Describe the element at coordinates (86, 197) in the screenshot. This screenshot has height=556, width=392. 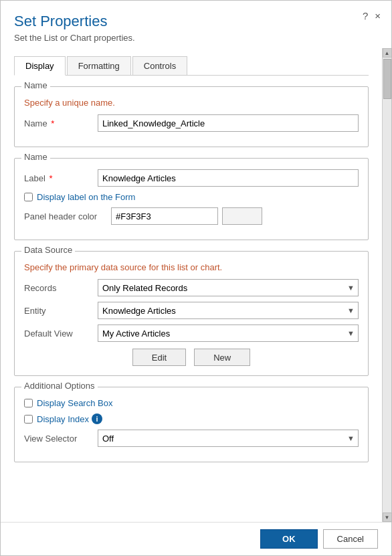
I see `display-label-text: Display label on the Form` at that location.